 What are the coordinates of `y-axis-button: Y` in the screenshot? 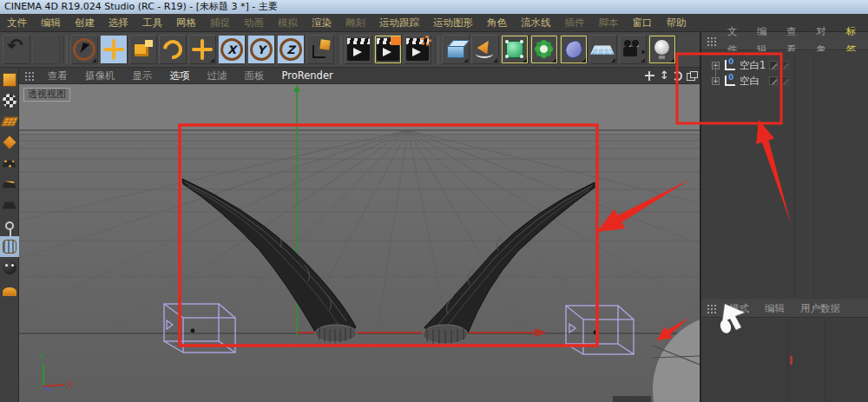 It's located at (261, 49).